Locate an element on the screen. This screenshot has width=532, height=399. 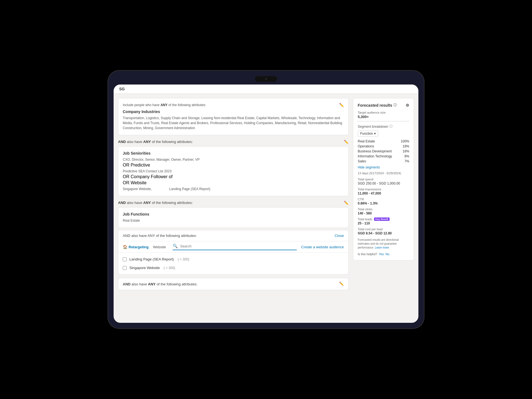
include-label: Include people who have is located at coordinates (141, 105).